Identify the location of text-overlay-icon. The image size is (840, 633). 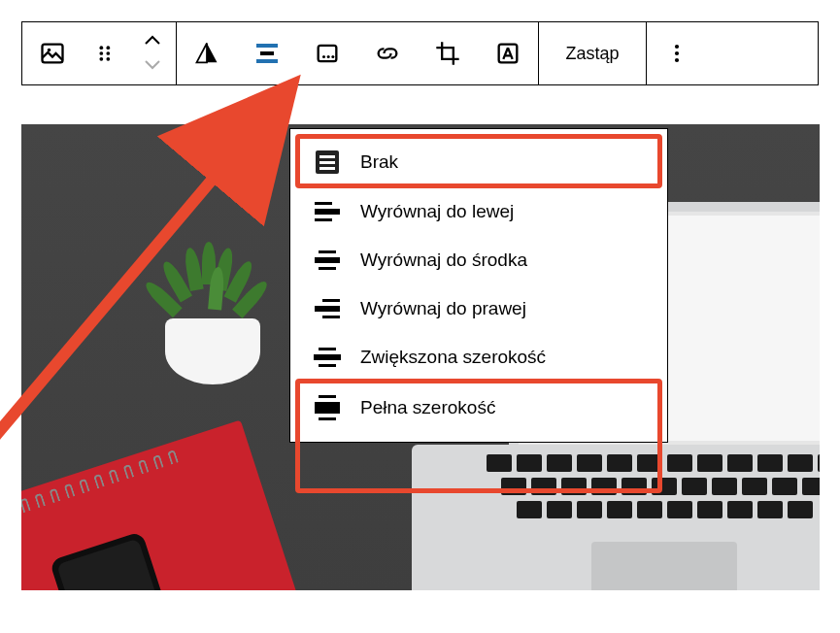
(508, 53).